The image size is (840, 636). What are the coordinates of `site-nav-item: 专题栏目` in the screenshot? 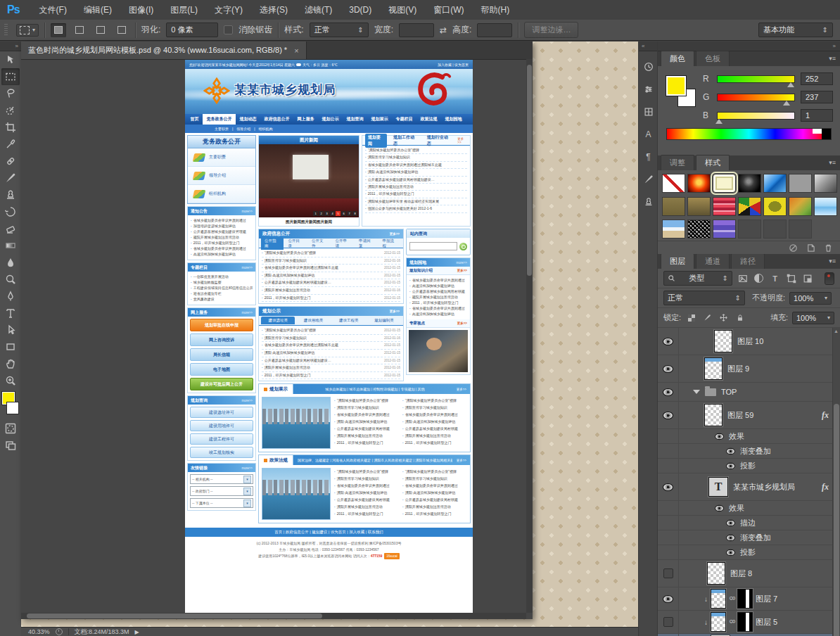 It's located at (404, 120).